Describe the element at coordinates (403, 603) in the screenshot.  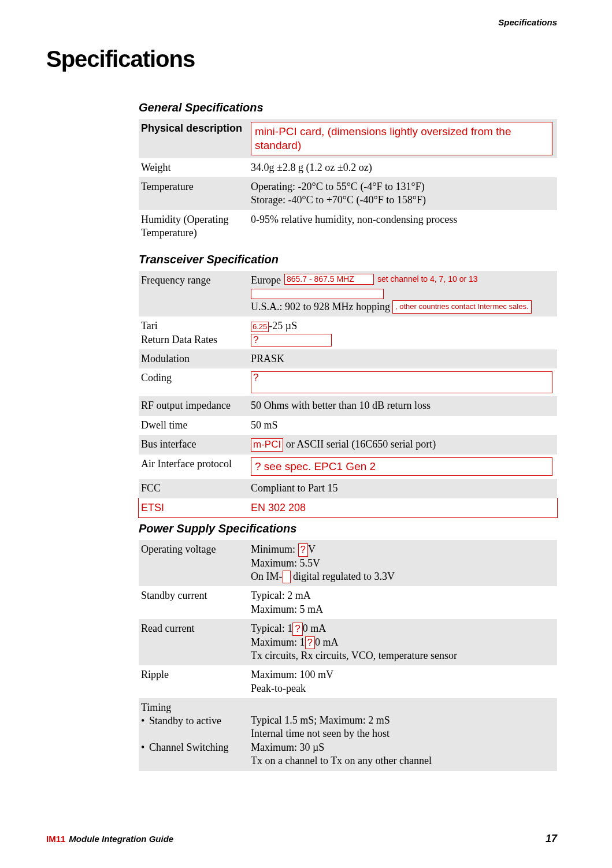
I see `cell-value: Typical: 2 mA Maximum: 5 mA` at that location.